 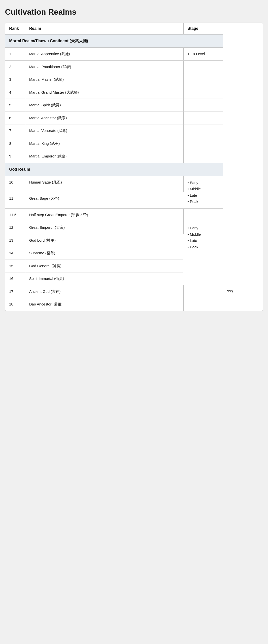 What do you see at coordinates (15, 54) in the screenshot?
I see `rank-cell: 1` at bounding box center [15, 54].